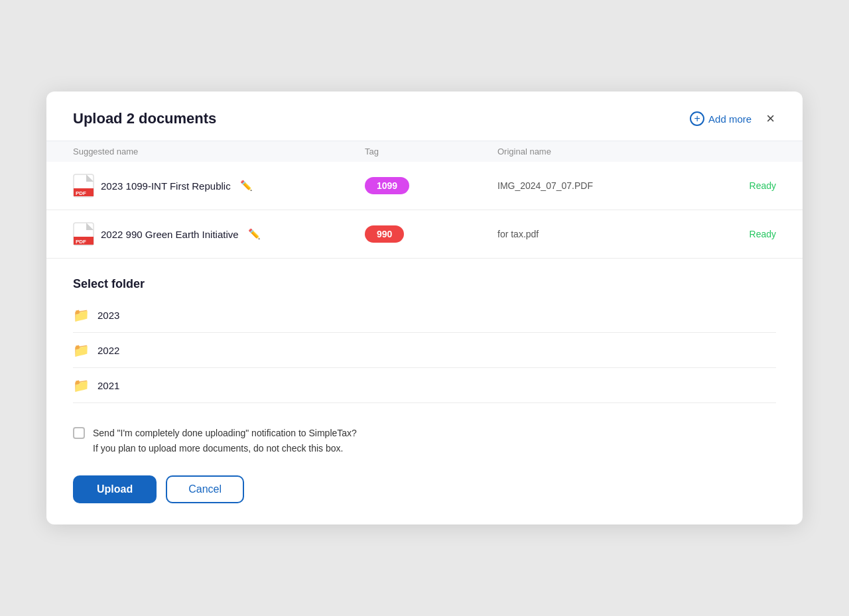  I want to click on document-rows: PDF 2023 1099-INT First Republic ✏️ 1099…, so click(424, 210).